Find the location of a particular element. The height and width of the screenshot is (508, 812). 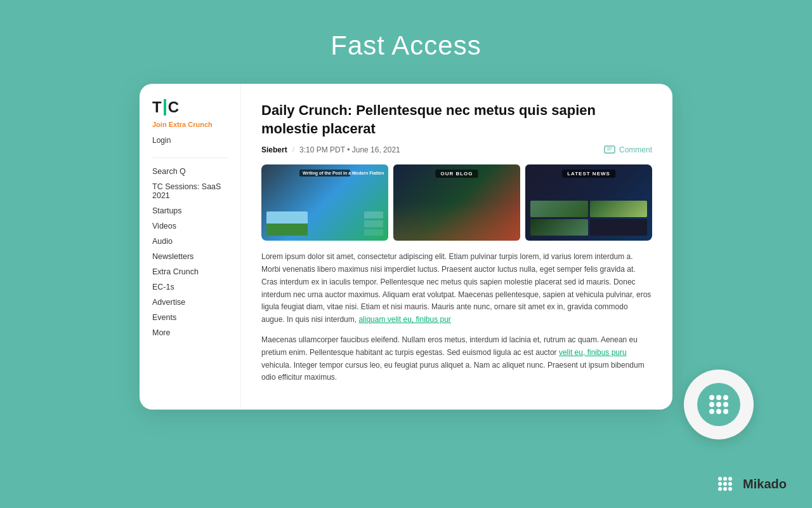

article-link-2: velit eu, finibus puru is located at coordinates (593, 352).